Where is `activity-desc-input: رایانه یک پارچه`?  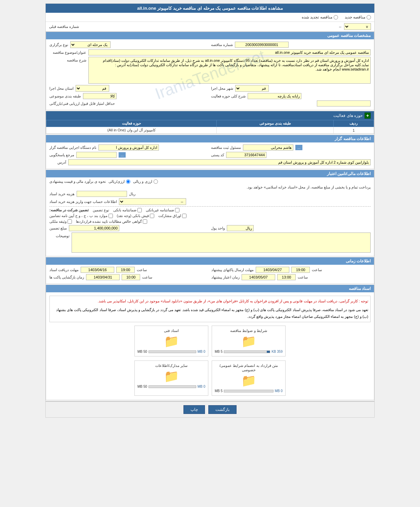 activity-desc-input: رایانه یک پارچه is located at coordinates (275, 96).